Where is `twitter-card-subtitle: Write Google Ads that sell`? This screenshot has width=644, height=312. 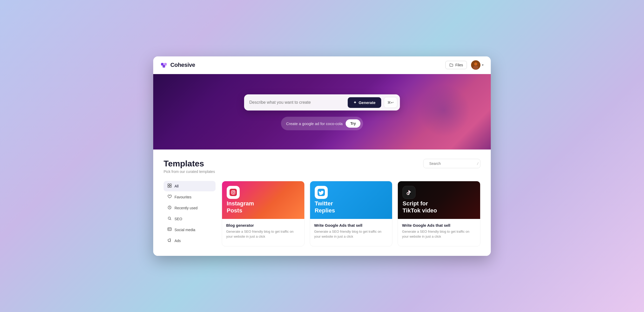
twitter-card-subtitle: Write Google Ads that sell is located at coordinates (351, 225).